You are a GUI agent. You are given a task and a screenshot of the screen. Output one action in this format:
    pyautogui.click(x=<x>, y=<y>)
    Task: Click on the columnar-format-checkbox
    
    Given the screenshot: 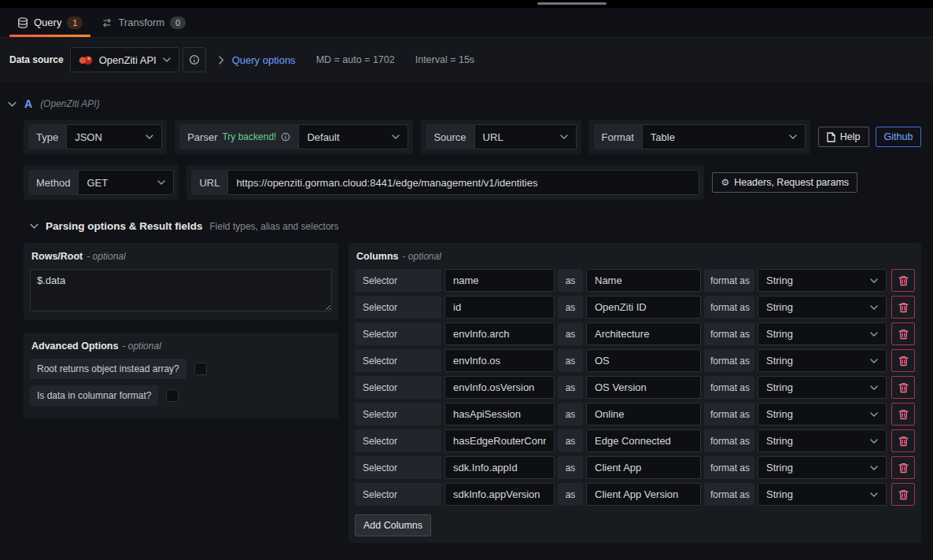 What is the action you would take?
    pyautogui.click(x=172, y=396)
    